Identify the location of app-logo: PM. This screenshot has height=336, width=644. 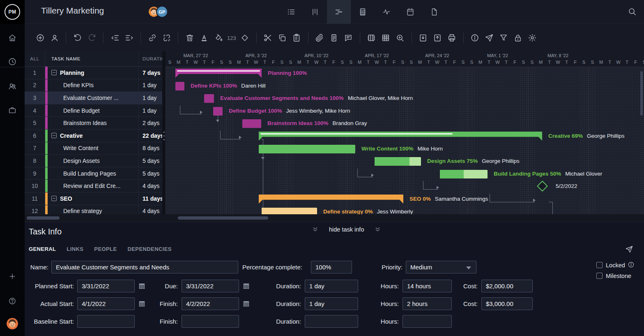
(12, 12).